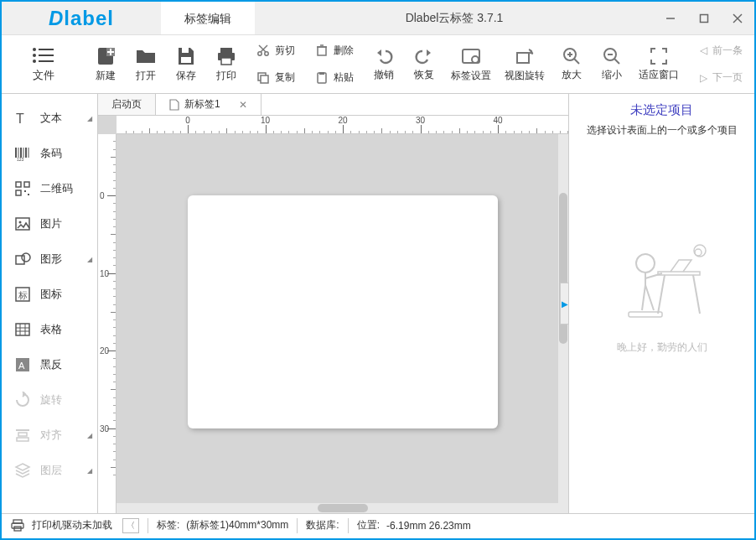 The width and height of the screenshot is (756, 540). I want to click on zoom-in-button: 放大, so click(572, 64).